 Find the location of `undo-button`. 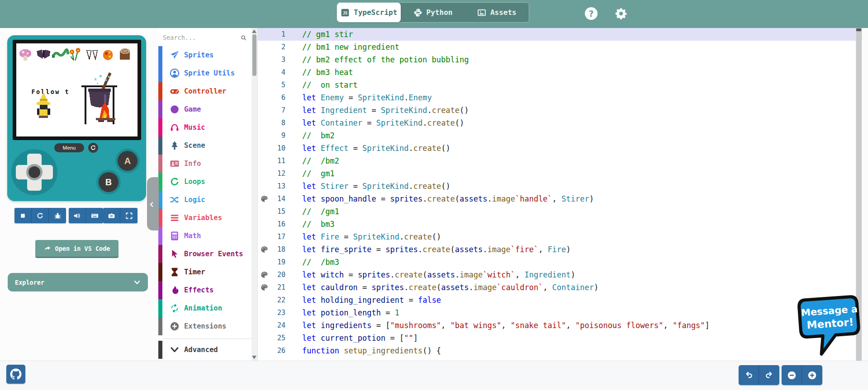

undo-button is located at coordinates (749, 375).